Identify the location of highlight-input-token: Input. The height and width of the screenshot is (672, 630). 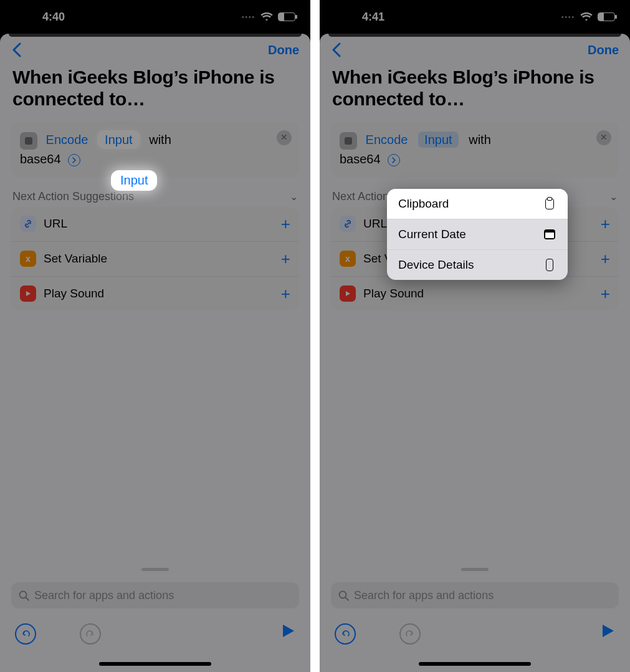
(134, 181).